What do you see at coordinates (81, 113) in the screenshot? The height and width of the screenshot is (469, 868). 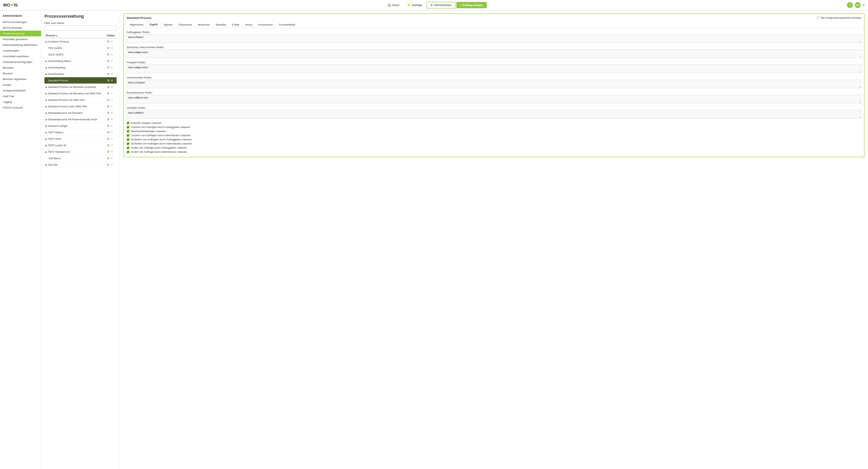 I see `table-row: ▶Standardprozess mit Passwort ⧉ +` at bounding box center [81, 113].